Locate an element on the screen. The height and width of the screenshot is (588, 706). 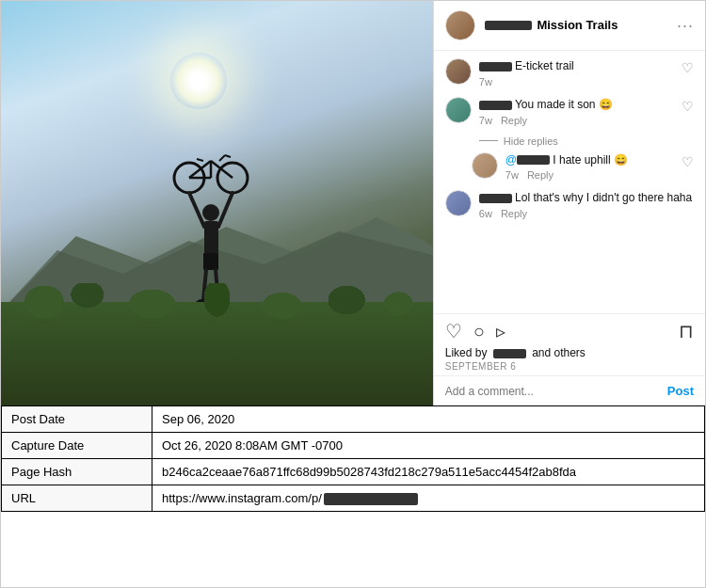
post-comment-button: Post is located at coordinates (681, 391).